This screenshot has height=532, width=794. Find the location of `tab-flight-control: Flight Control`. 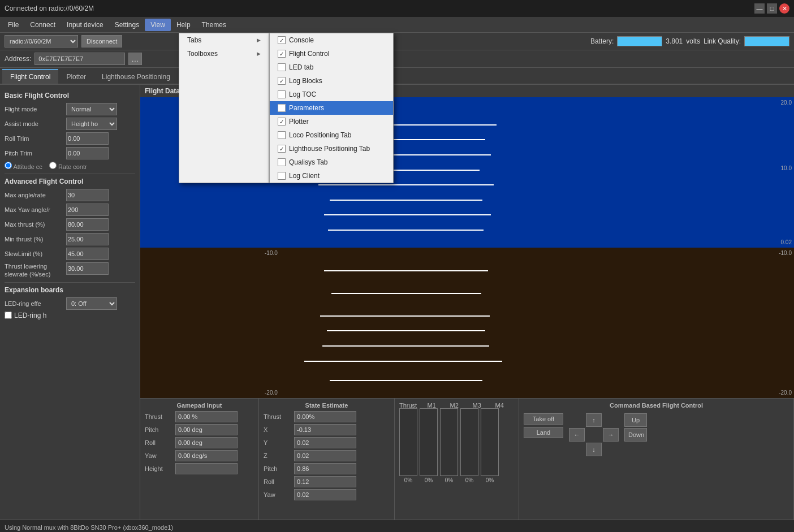

tab-flight-control: Flight Control is located at coordinates (31, 76).